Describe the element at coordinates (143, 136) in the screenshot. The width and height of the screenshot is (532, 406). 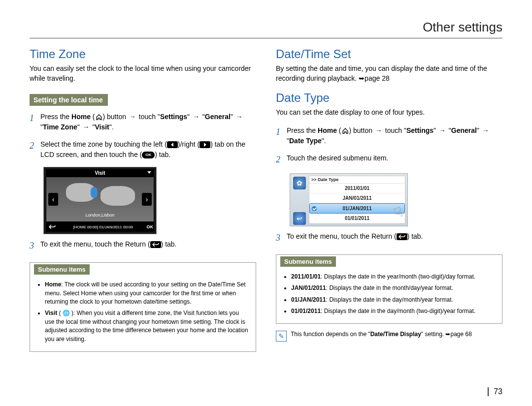
I see `steps-time-zone: 1 Press the Home () button → touch "Sett…` at that location.